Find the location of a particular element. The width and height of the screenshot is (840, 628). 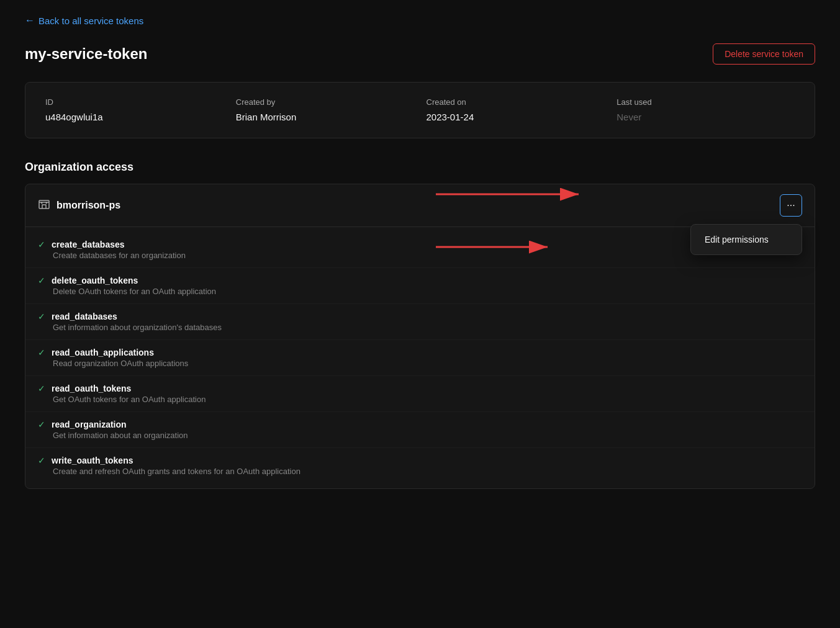

org-header: bmorrison-ps ··· Edit permissions is located at coordinates (420, 206).